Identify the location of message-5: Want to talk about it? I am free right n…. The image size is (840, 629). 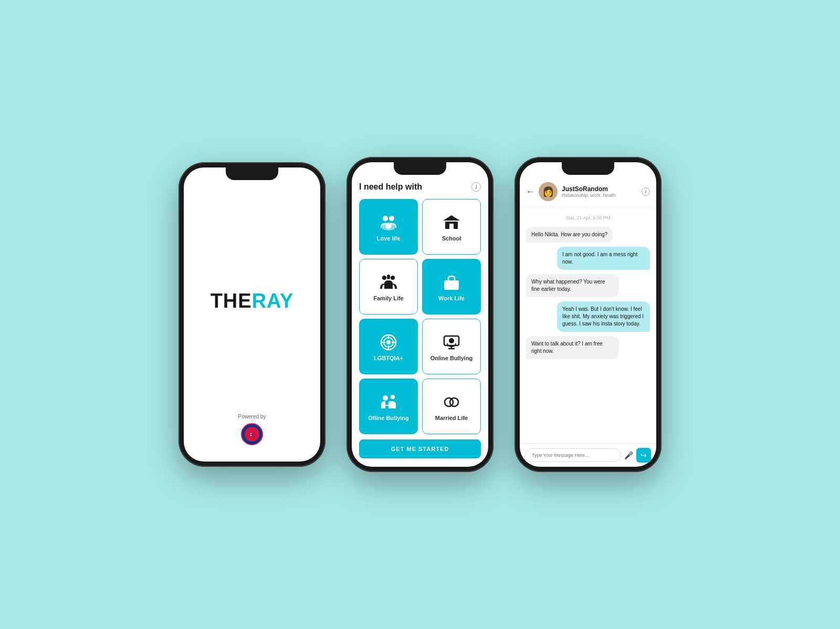
(572, 348).